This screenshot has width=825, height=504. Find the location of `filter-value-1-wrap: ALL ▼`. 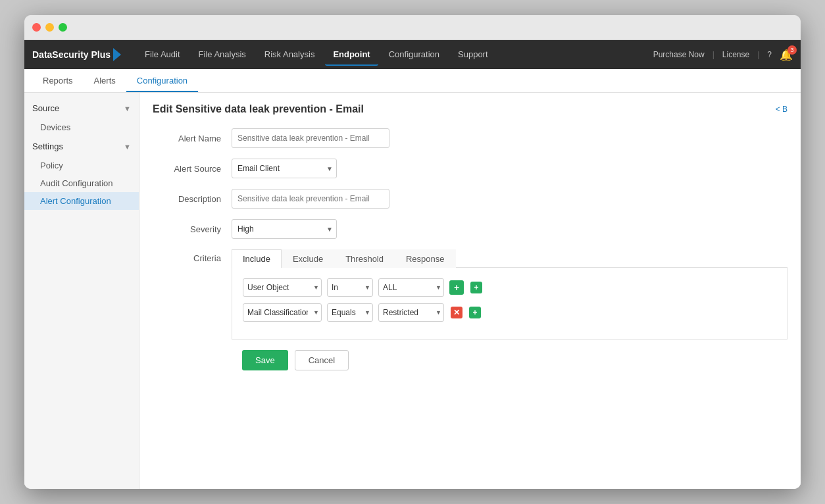

filter-value-1-wrap: ALL ▼ is located at coordinates (411, 288).